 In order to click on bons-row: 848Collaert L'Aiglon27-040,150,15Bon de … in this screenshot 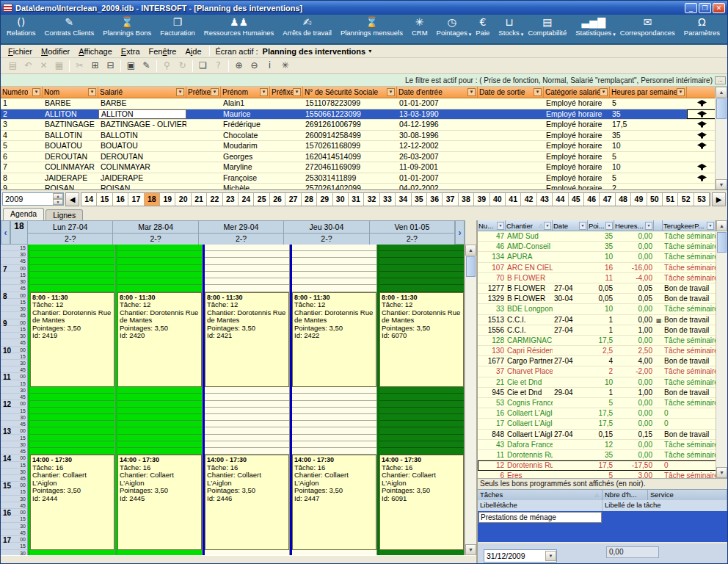, I will do `click(603, 435)`.